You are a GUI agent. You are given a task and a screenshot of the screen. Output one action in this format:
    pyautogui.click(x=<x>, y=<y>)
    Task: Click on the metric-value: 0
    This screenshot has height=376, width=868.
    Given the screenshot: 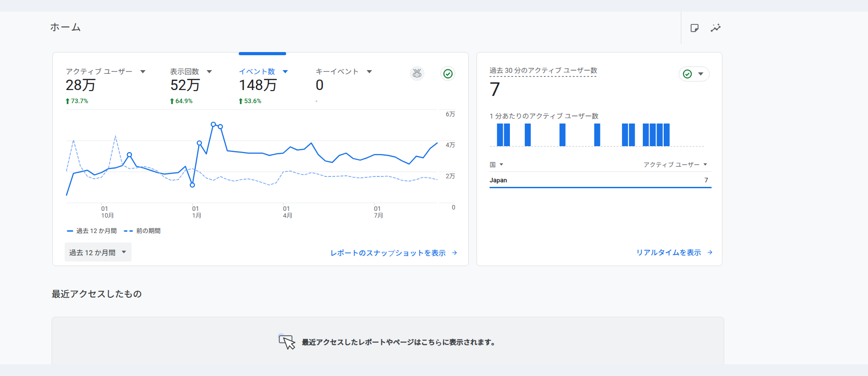 What is the action you would take?
    pyautogui.click(x=320, y=85)
    